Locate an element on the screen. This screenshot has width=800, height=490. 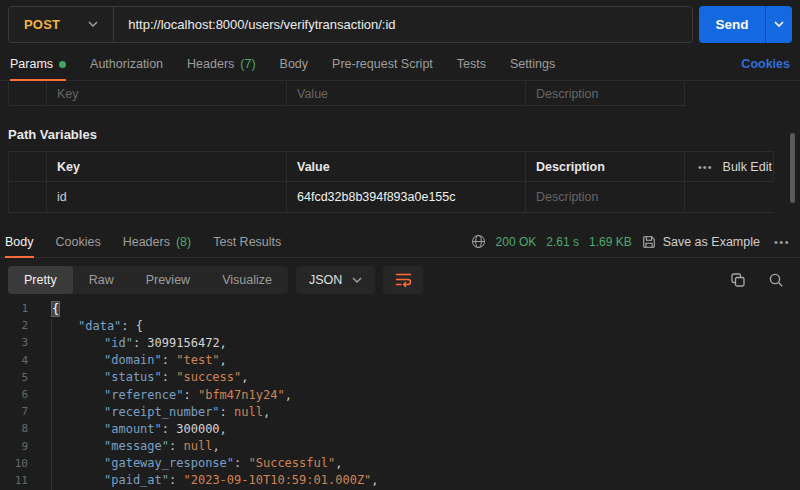
toolbar-right-actions is located at coordinates (761, 280).